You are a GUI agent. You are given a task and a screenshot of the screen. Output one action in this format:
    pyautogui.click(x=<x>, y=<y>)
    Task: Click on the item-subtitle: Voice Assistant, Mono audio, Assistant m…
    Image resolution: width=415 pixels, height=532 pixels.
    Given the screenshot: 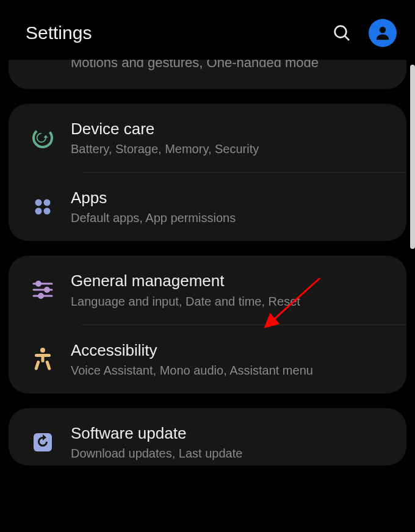 What is the action you would take?
    pyautogui.click(x=233, y=371)
    